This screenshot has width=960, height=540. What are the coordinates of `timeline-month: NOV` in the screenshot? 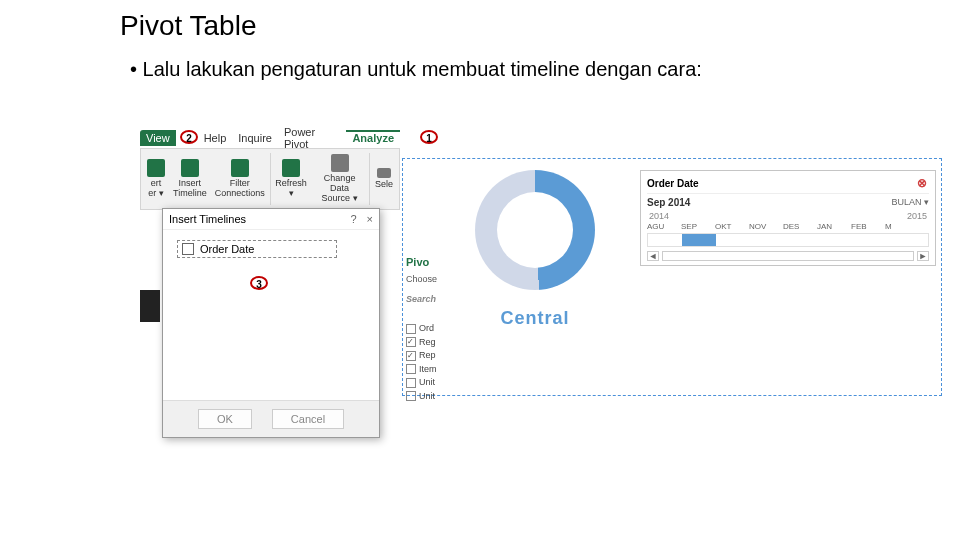 It's located at (766, 226).